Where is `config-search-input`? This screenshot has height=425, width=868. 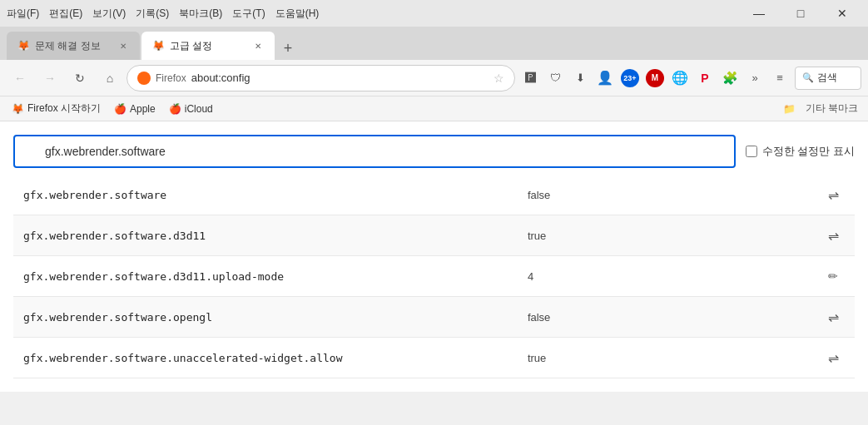
config-search-input is located at coordinates (374, 151).